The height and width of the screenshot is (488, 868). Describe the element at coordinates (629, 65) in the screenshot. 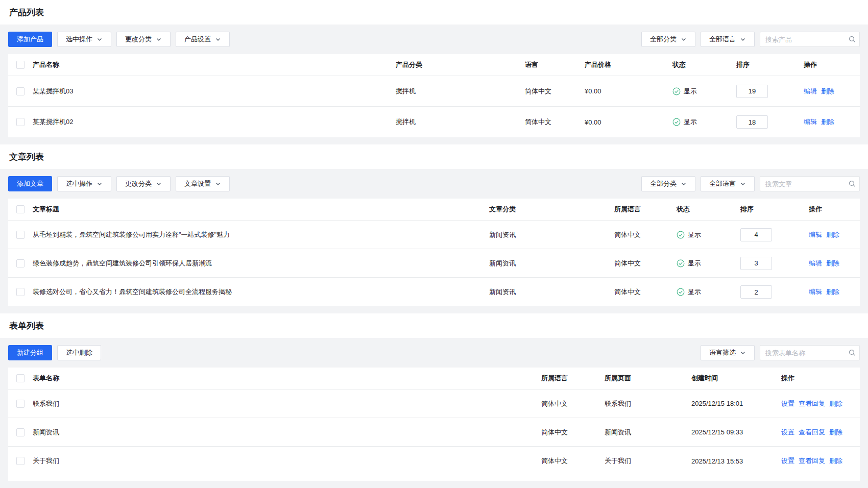

I see `col-price: 产品价格` at that location.